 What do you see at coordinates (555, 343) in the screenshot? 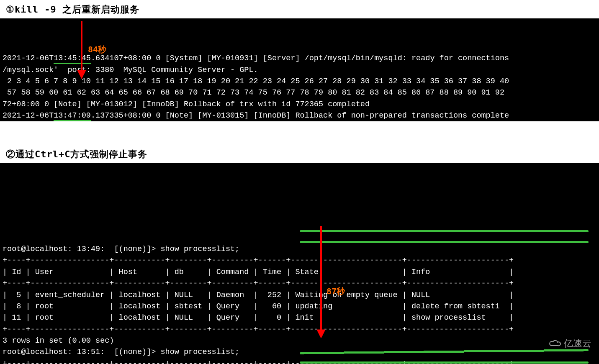
I see `cloud-icon` at bounding box center [555, 343].